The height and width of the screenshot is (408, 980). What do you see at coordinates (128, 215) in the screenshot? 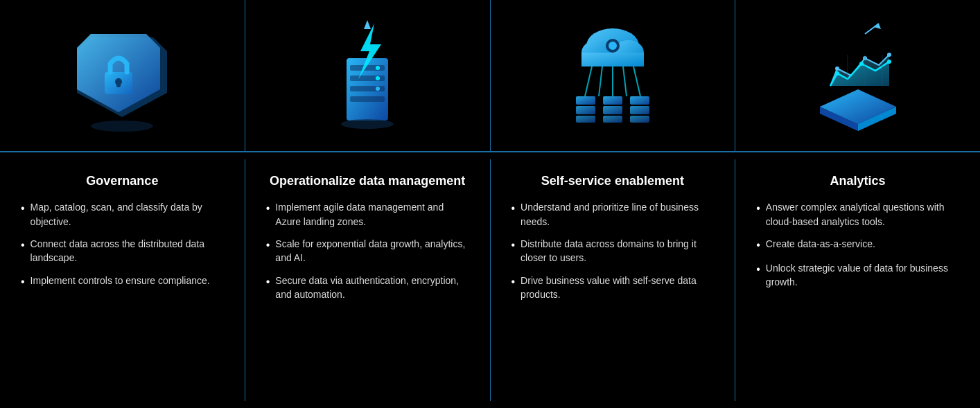
I see `bullet-text: Map, catalog, scan, and classify data by…` at bounding box center [128, 215].